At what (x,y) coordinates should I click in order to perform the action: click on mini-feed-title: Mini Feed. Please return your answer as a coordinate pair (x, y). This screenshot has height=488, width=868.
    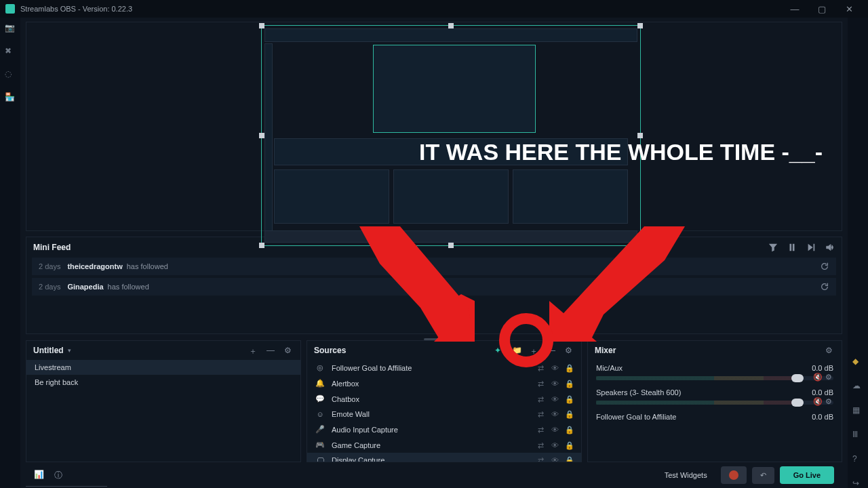
    Looking at the image, I should click on (52, 247).